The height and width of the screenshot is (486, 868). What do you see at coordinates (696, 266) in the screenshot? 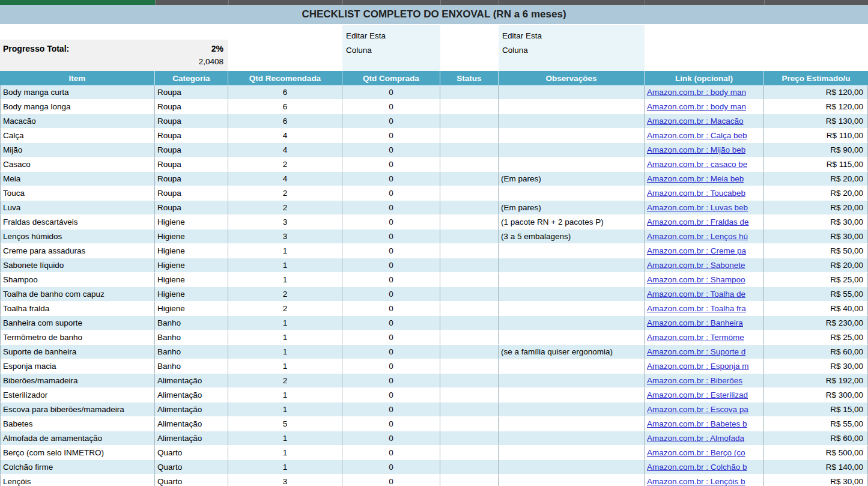
I see `amazon-link: Amazon.com.br : Sabonete` at bounding box center [696, 266].